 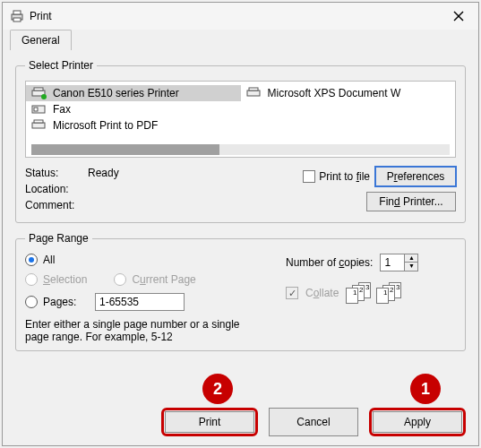 What do you see at coordinates (240, 39) in the screenshot?
I see `tabs: General` at bounding box center [240, 39].